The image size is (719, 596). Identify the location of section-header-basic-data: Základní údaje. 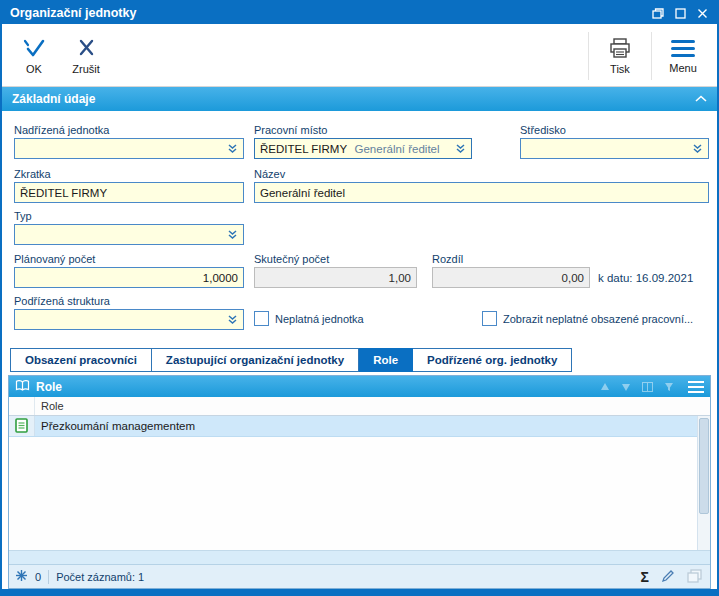
(360, 99).